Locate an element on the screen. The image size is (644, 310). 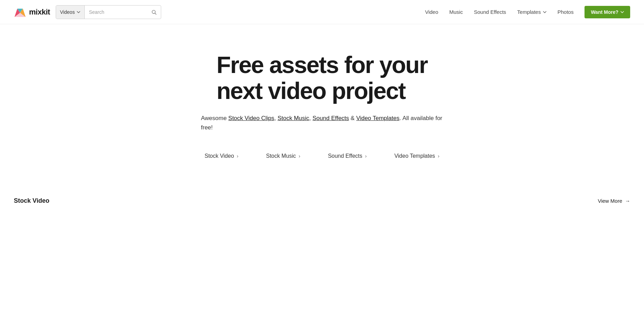
want-more-chevron-icon is located at coordinates (622, 12).